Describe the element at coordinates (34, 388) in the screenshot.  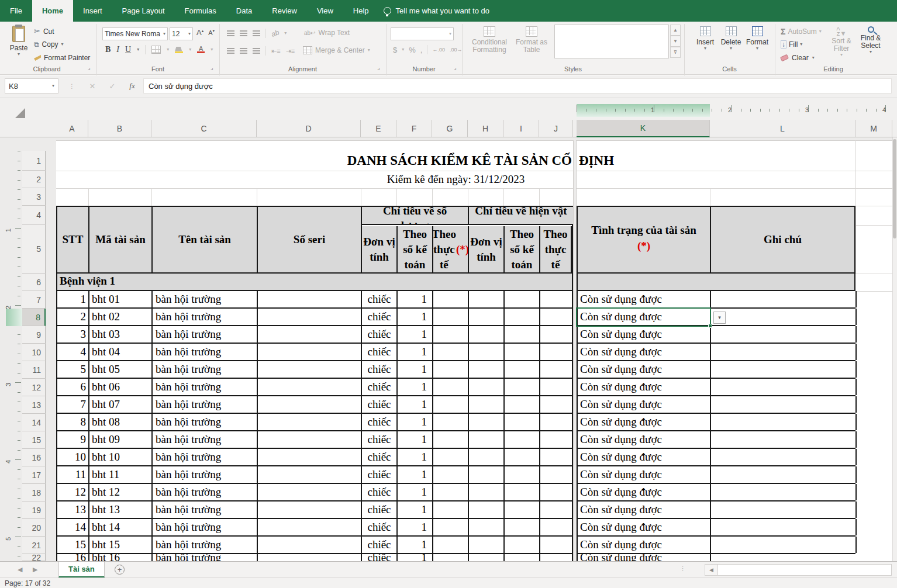
I see `row-header-12: 12` at that location.